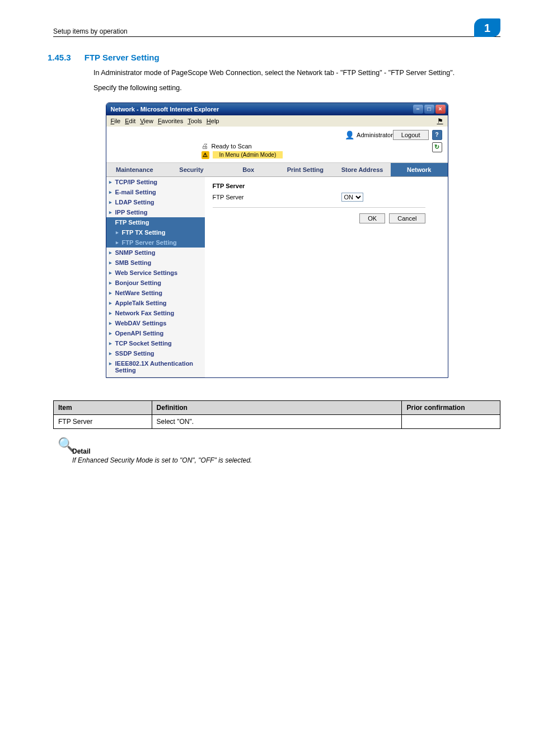  Describe the element at coordinates (156, 313) in the screenshot. I see `nav-netfax: Network Fax Setting` at that location.